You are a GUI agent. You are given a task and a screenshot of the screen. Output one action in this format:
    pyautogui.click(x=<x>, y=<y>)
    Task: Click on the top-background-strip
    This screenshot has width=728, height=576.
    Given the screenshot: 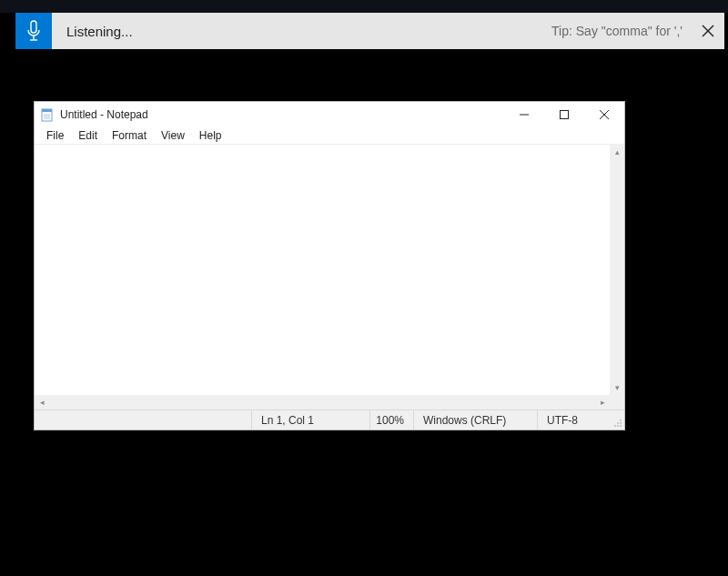 What is the action you would take?
    pyautogui.click(x=364, y=6)
    